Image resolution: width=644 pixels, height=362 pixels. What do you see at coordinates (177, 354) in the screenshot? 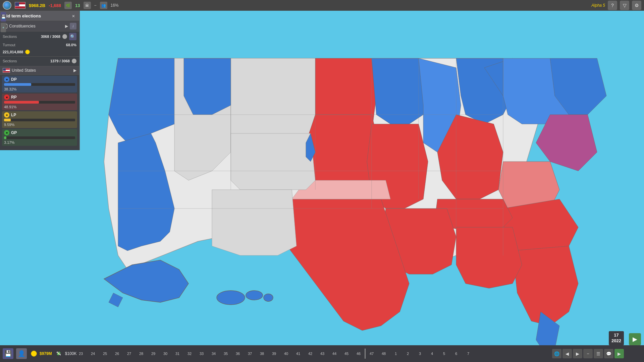
I see `tl-31: 31` at bounding box center [177, 354].